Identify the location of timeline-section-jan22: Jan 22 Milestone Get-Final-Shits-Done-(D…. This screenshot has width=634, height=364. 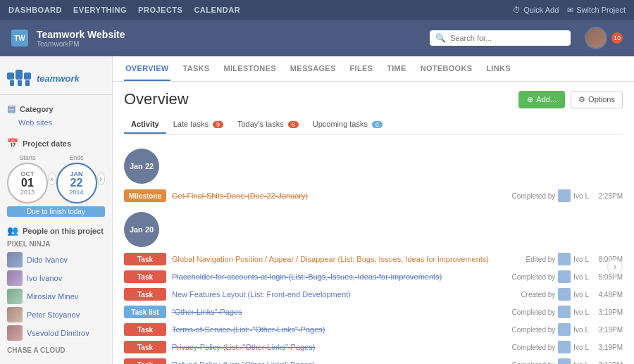
(373, 173).